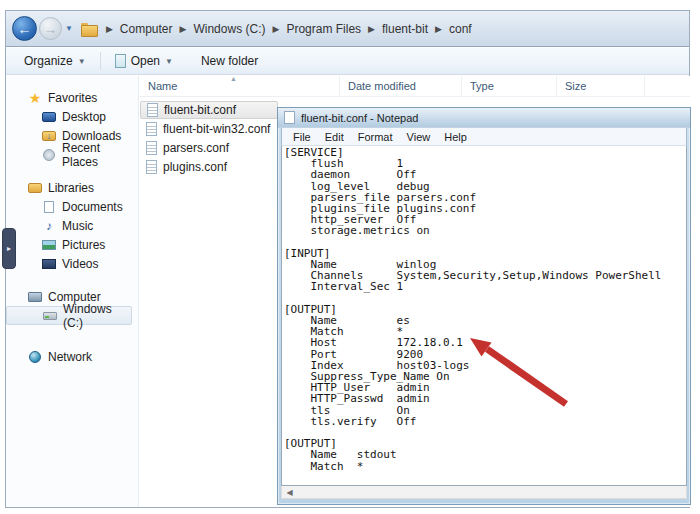 The width and height of the screenshot is (700, 514). What do you see at coordinates (49, 264) in the screenshot?
I see `videos-icon` at bounding box center [49, 264].